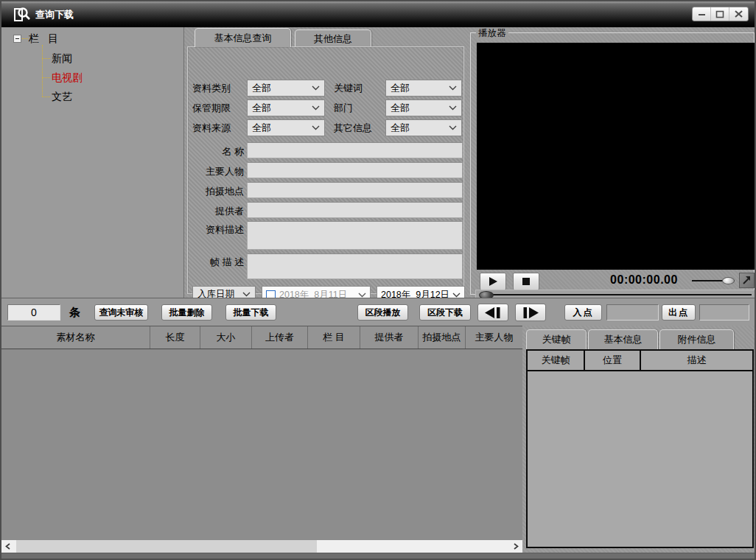  What do you see at coordinates (424, 108) in the screenshot?
I see `dropdown-department: 全部` at bounding box center [424, 108].